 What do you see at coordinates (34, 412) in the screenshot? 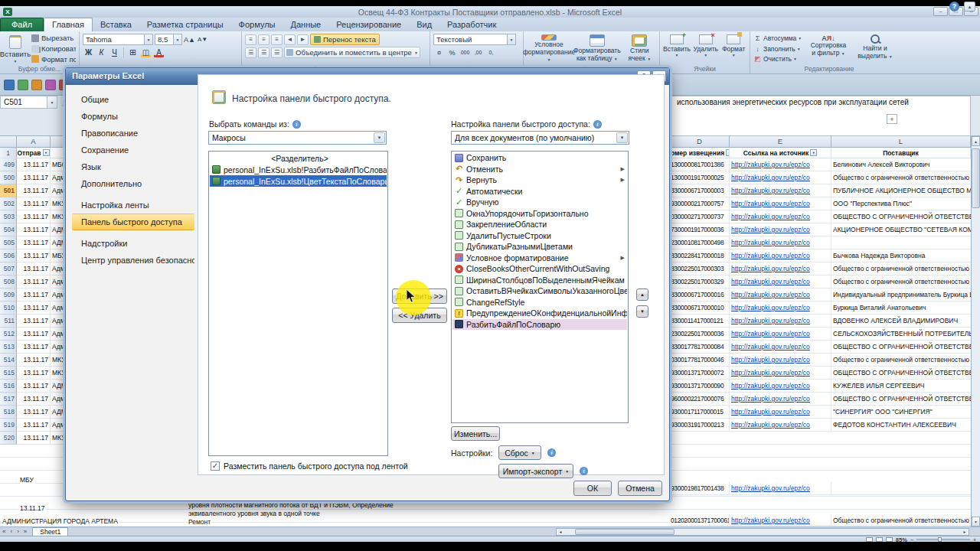
I see `table-row: 518 13.11.17 АДМ` at bounding box center [34, 412].